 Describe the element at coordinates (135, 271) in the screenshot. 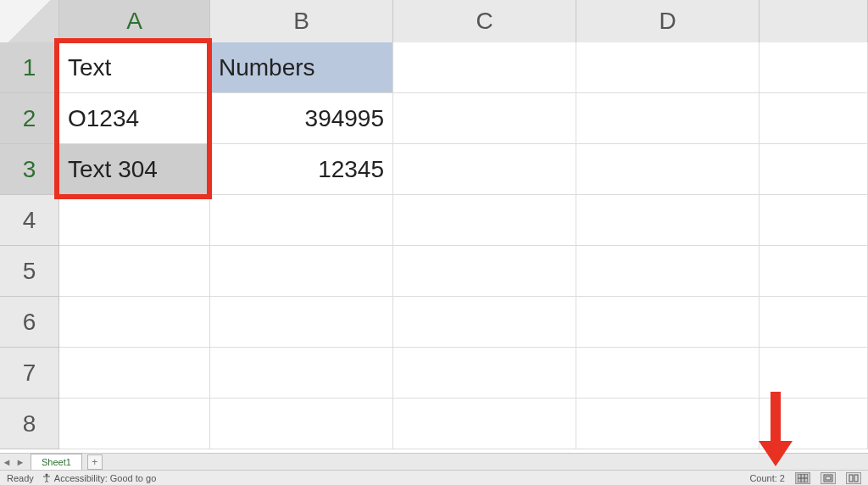

I see `cell-A5` at that location.